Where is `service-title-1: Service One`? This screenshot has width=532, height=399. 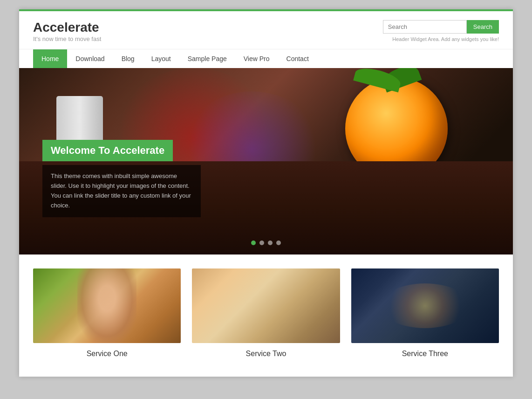
service-title-1: Service One is located at coordinates (107, 354).